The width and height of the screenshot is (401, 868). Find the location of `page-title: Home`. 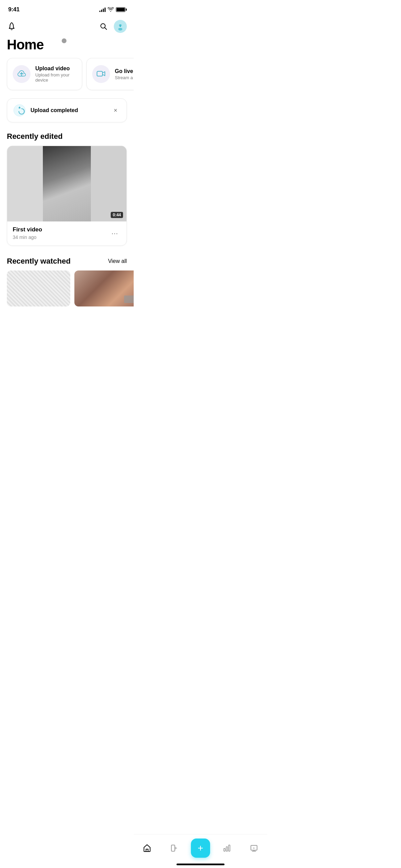

page-title: Home is located at coordinates (67, 45).